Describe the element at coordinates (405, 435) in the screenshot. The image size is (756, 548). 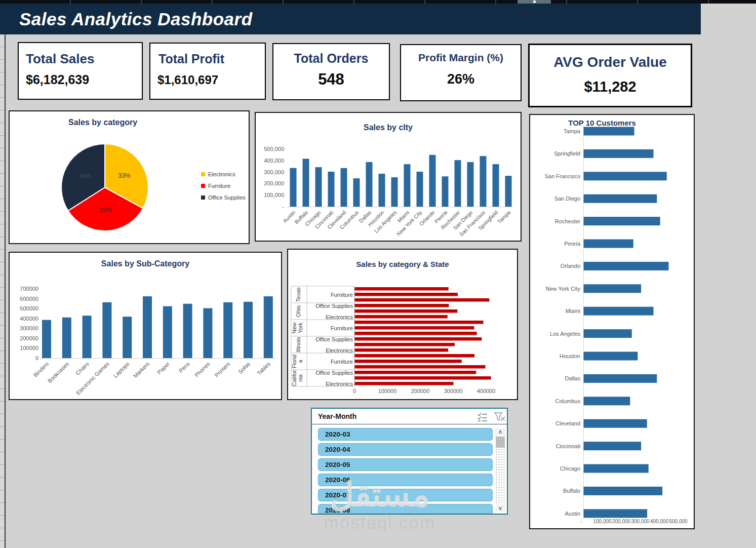
I see `slicer-item-2020-03: 2020-03` at that location.